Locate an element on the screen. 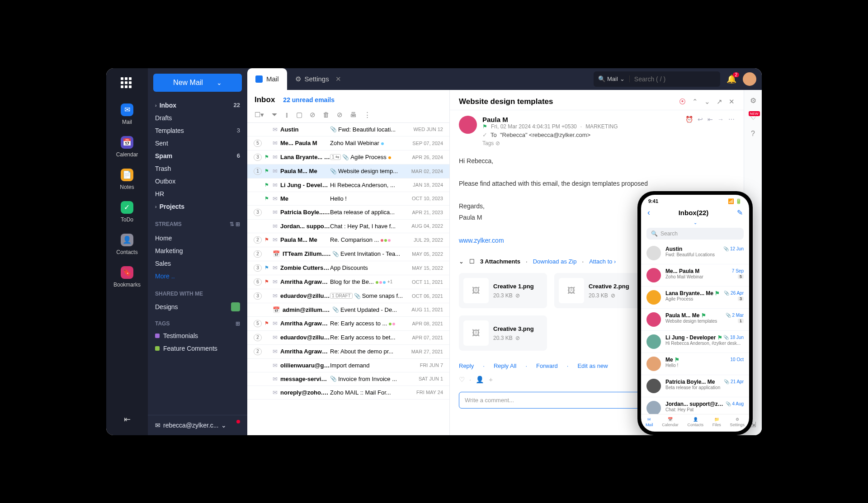 The image size is (868, 503). mention-icon: 👤 is located at coordinates (480, 380).